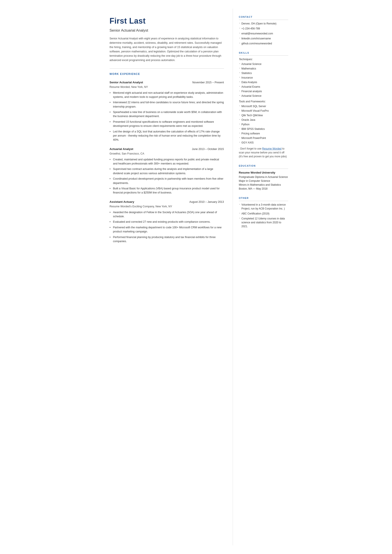 The image size is (392, 554). Describe the element at coordinates (122, 149) in the screenshot. I see `job-title-2: Actuarial Analyst` at that location.